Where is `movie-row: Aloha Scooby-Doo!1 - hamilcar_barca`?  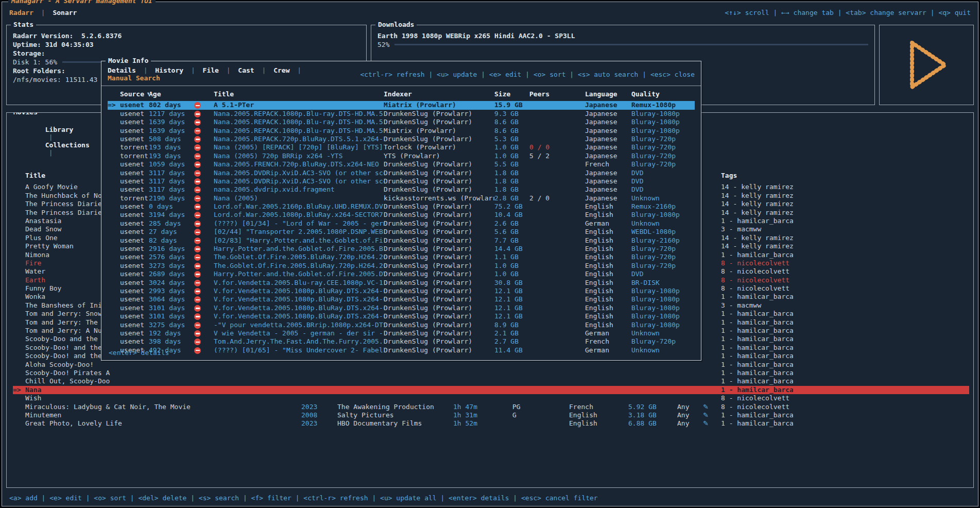 movie-row: Aloha Scooby-Doo!1 - hamilcar_barca is located at coordinates (491, 365).